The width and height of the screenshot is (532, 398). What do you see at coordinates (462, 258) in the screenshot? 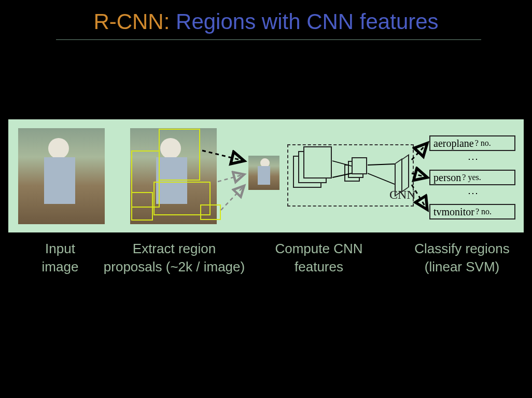
I see `caption-classify: Classify regions(linear SVM)` at bounding box center [462, 258].